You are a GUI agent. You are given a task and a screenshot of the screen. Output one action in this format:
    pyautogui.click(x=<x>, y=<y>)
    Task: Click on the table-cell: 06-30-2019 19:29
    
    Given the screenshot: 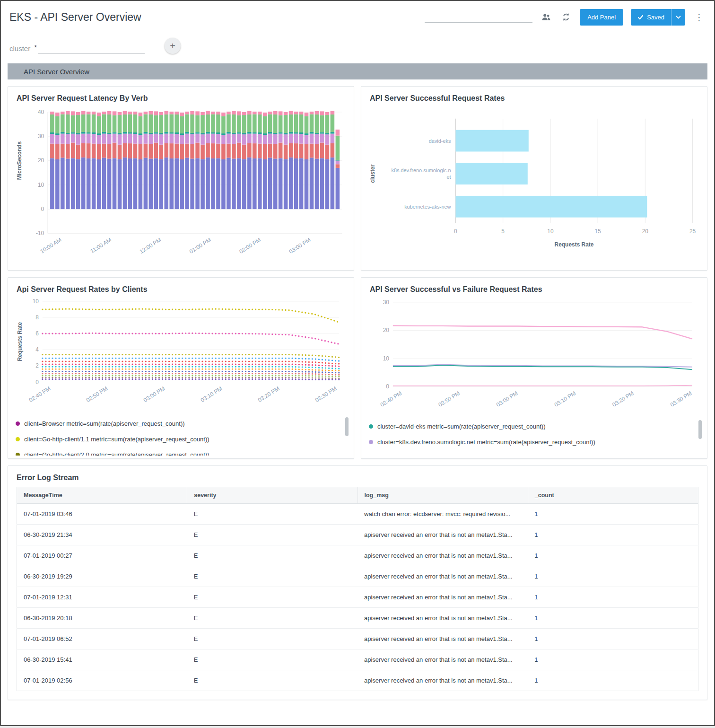 What is the action you would take?
    pyautogui.click(x=102, y=577)
    